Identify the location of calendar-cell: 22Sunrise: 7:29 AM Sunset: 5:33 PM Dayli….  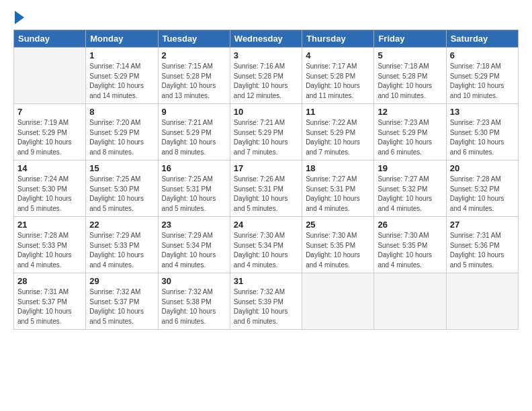
(122, 245).